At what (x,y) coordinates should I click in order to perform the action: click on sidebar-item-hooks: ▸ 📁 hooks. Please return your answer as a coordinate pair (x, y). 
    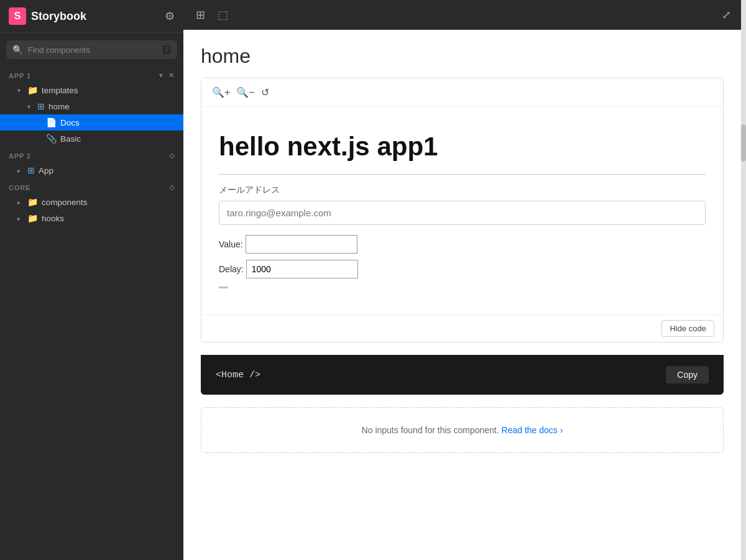
    Looking at the image, I should click on (92, 218).